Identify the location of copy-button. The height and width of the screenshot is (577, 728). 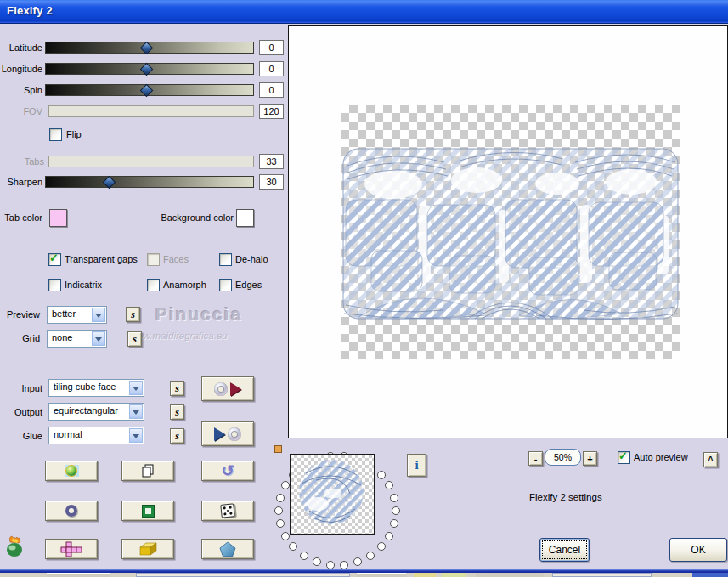
(148, 471).